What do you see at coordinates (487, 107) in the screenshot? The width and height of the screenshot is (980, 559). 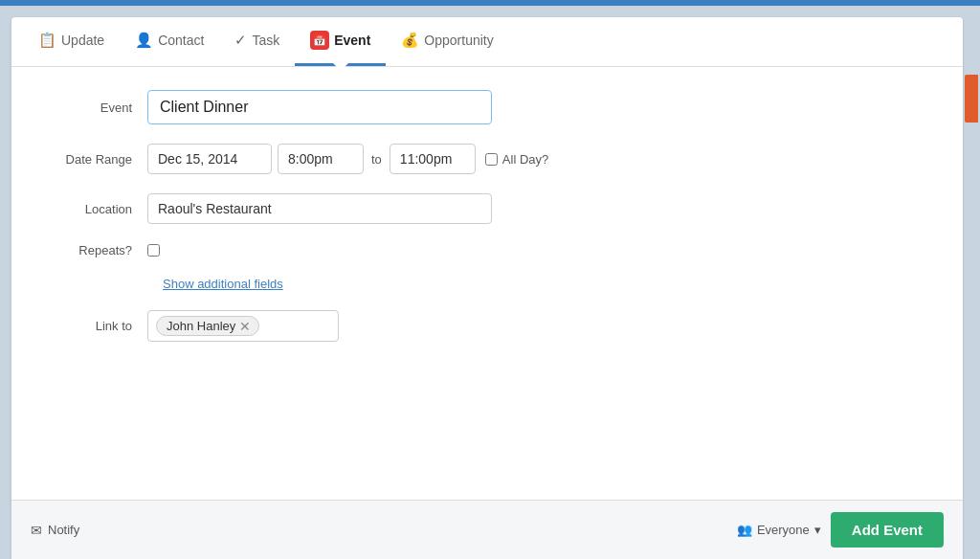 I see `event-row: Event` at bounding box center [487, 107].